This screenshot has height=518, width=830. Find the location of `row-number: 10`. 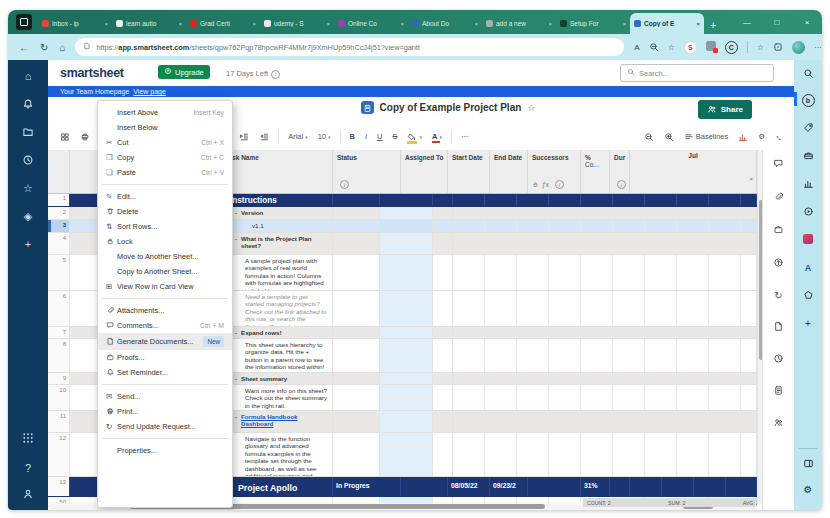

row-number: 10 is located at coordinates (59, 398).